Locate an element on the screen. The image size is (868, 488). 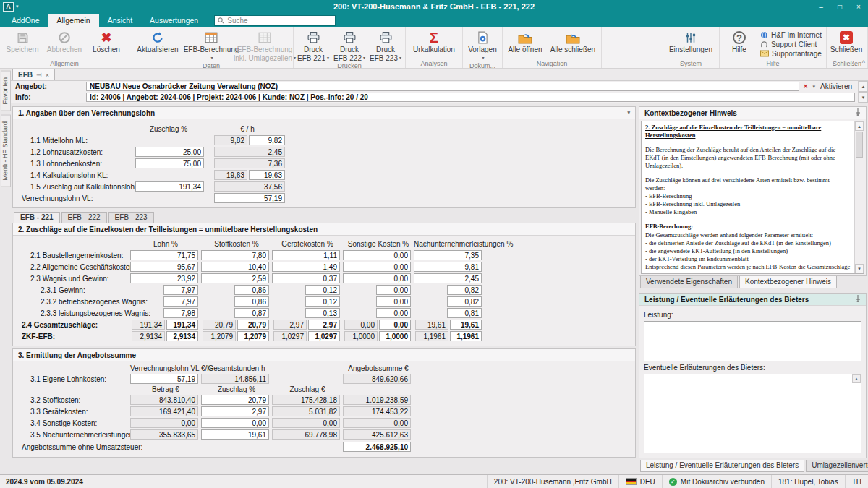
close-tab-icon: × is located at coordinates (48, 75).